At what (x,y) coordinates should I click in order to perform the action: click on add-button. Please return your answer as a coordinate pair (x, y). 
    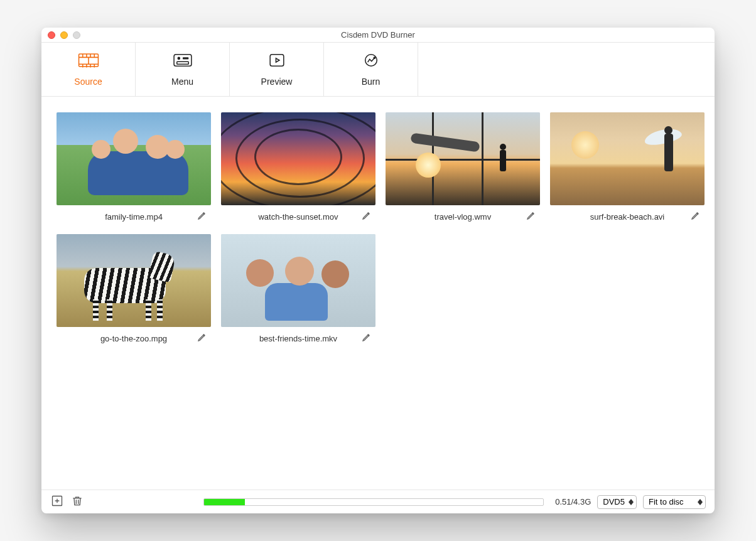
    Looking at the image, I should click on (57, 502).